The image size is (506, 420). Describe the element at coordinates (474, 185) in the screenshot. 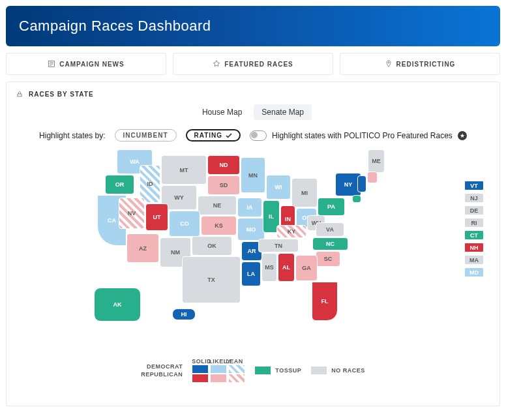

I see `side-state-VT: VT` at that location.